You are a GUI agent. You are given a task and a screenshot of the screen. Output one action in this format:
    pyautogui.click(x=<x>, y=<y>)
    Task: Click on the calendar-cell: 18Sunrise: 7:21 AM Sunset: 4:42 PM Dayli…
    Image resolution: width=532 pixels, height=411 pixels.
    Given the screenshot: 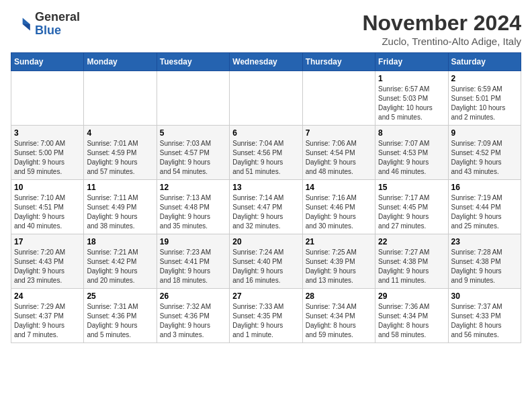 What is the action you would take?
    pyautogui.click(x=120, y=262)
    